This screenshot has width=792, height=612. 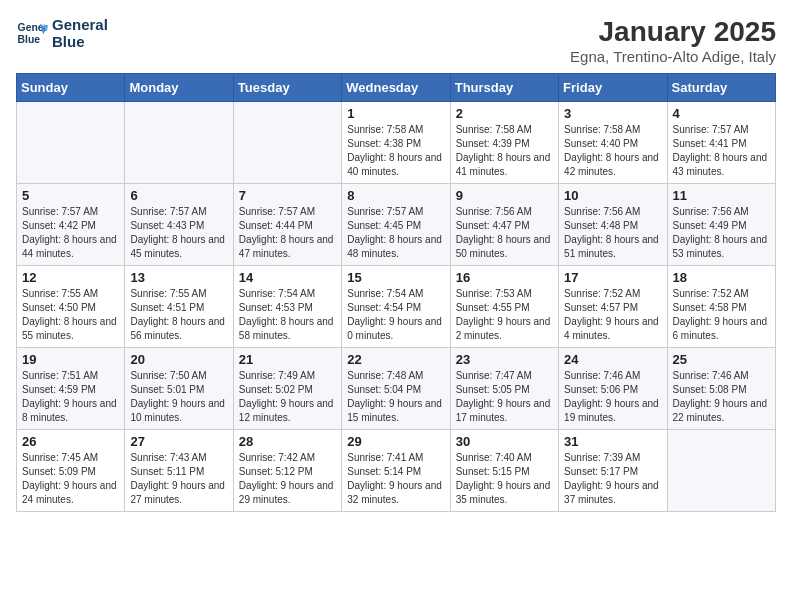 What do you see at coordinates (80, 24) in the screenshot?
I see `logo-general: General` at bounding box center [80, 24].